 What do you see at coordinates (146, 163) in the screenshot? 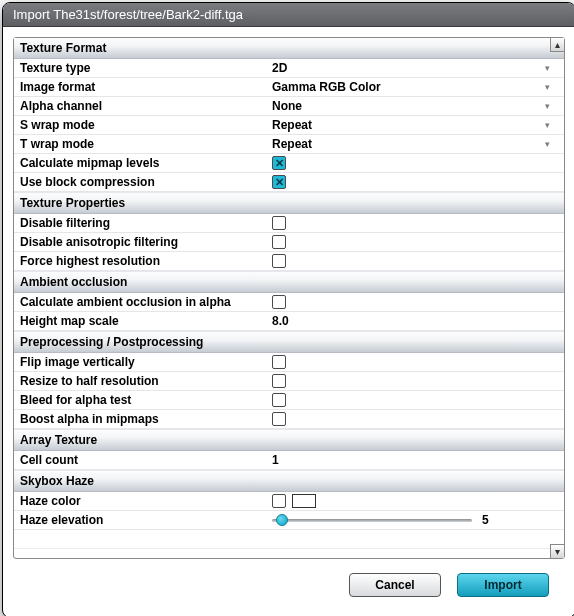
I see `label-calc-mipmap: Calculate mipmap levels` at bounding box center [146, 163].